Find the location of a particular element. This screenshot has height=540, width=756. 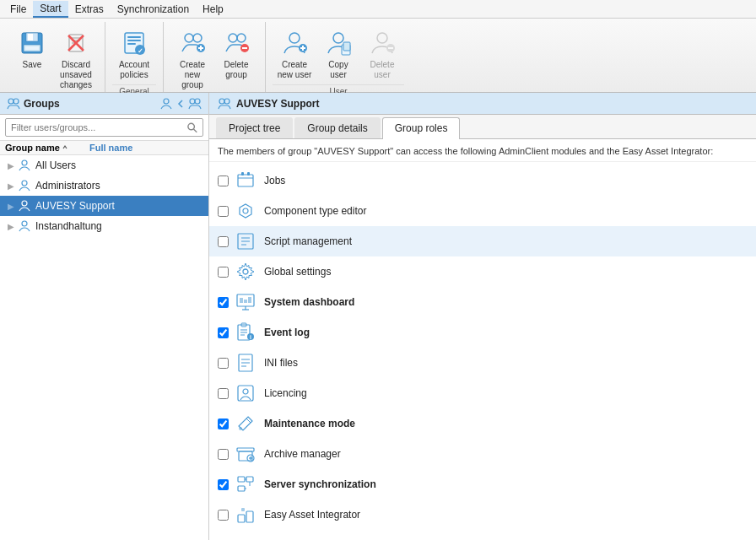

groups-label: Groups is located at coordinates (42, 104).